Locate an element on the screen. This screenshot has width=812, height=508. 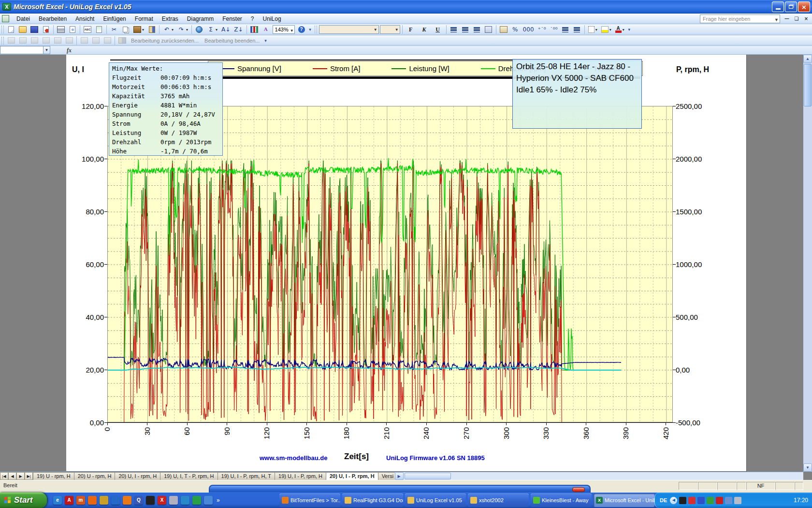
merge-center-button is located at coordinates (489, 30).